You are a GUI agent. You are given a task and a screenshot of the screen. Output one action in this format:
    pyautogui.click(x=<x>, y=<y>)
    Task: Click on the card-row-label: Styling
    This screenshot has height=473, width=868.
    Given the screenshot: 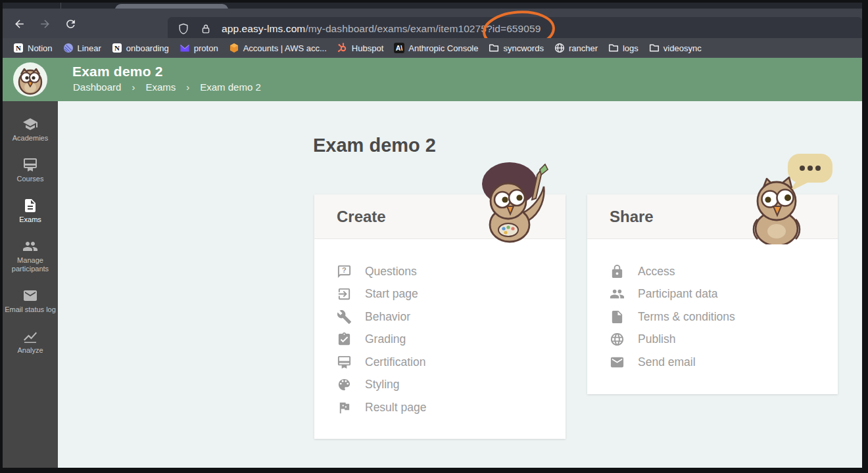 What is the action you would take?
    pyautogui.click(x=383, y=385)
    